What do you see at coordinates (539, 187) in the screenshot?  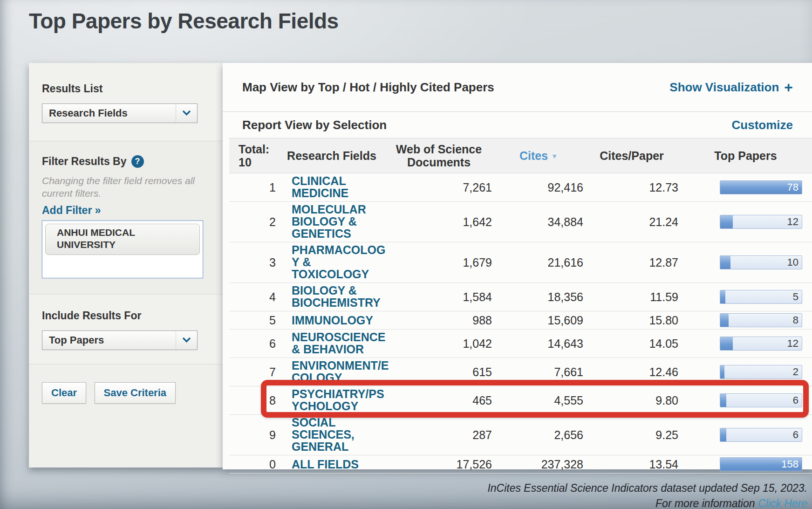 I see `row-cites: 92,416` at bounding box center [539, 187].